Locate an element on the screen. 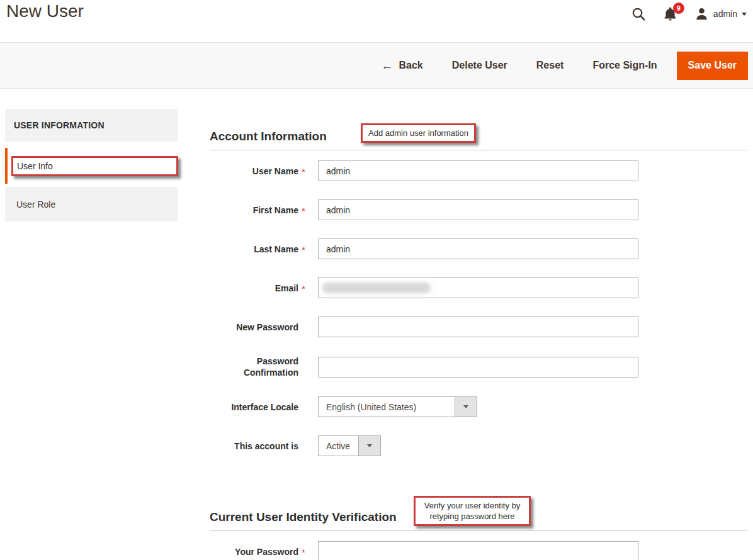  annotation-highlight-box: User Info is located at coordinates (94, 166).